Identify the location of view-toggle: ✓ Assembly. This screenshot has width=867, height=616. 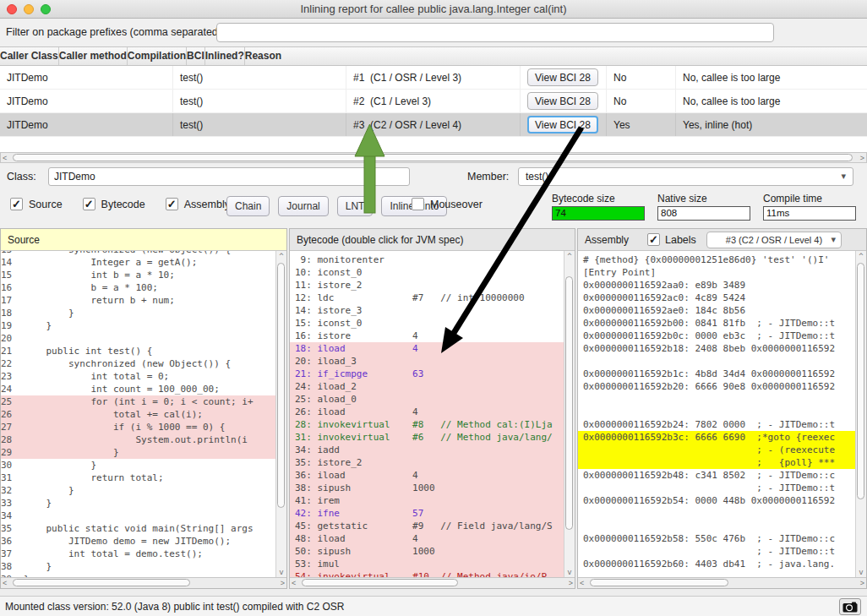
(198, 204).